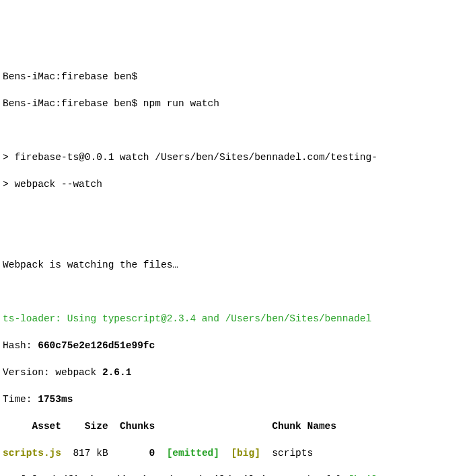  Describe the element at coordinates (236, 319) in the screenshot. I see `ts-loader-line: ts-loader: Using typescript@2.3.4 and /U…` at that location.